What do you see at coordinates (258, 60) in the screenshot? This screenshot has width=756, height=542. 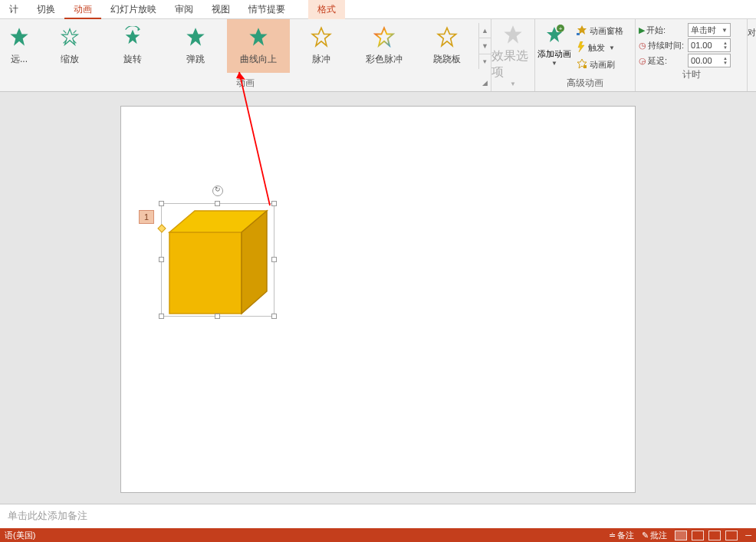 I see `anim-label: 曲线向上` at bounding box center [258, 60].